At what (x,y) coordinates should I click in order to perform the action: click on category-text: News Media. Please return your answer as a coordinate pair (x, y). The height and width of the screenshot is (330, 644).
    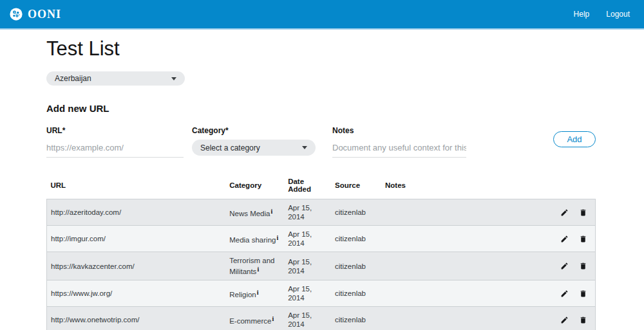
    Looking at the image, I should click on (250, 214).